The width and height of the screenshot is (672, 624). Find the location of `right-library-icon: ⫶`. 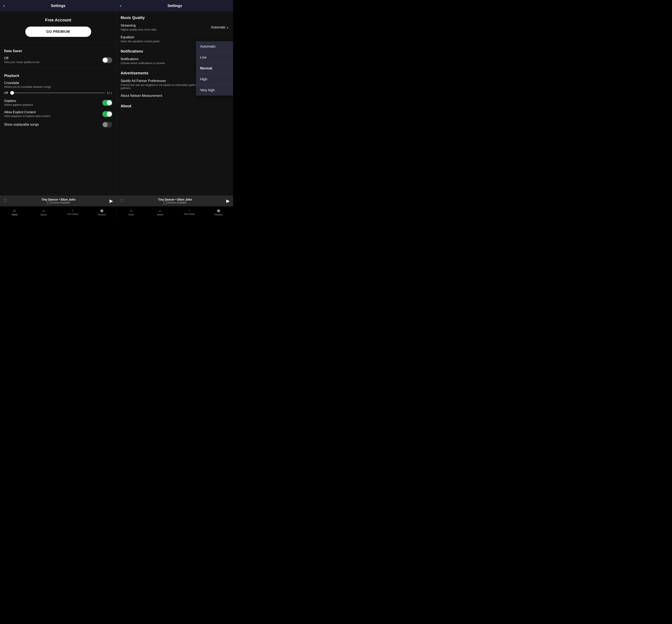

right-library-icon: ⫶ is located at coordinates (190, 211).